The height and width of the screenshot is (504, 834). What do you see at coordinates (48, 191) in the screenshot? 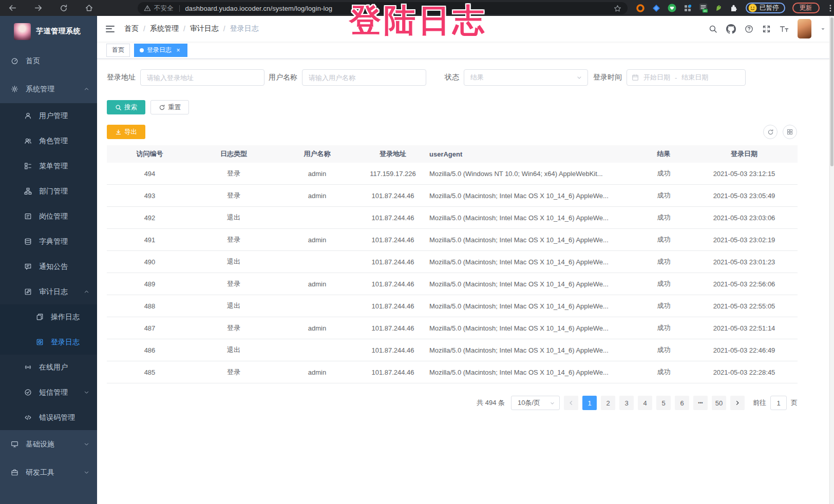
I see `sidebar-item-dept-management: 部门管理` at bounding box center [48, 191].